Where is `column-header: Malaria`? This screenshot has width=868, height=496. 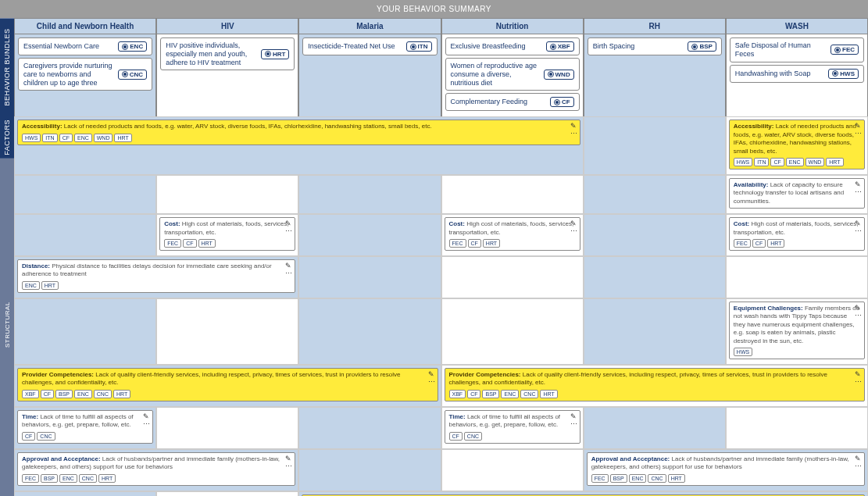 column-header: Malaria is located at coordinates (370, 27).